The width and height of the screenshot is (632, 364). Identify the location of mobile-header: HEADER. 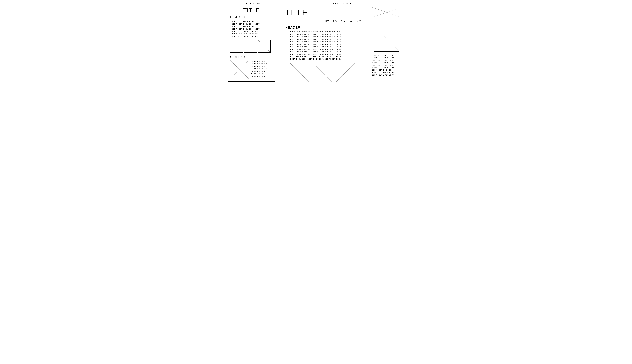
(252, 17).